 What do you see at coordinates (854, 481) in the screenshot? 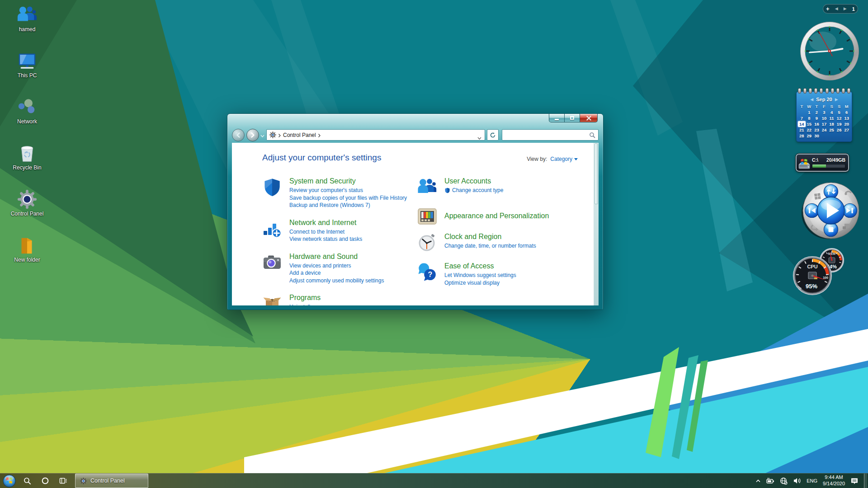
I see `action-center-button` at bounding box center [854, 481].